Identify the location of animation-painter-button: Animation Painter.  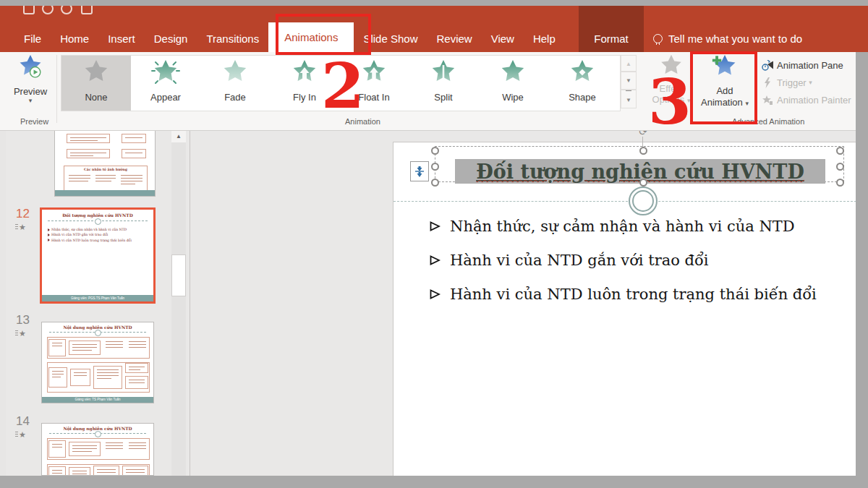
(809, 100).